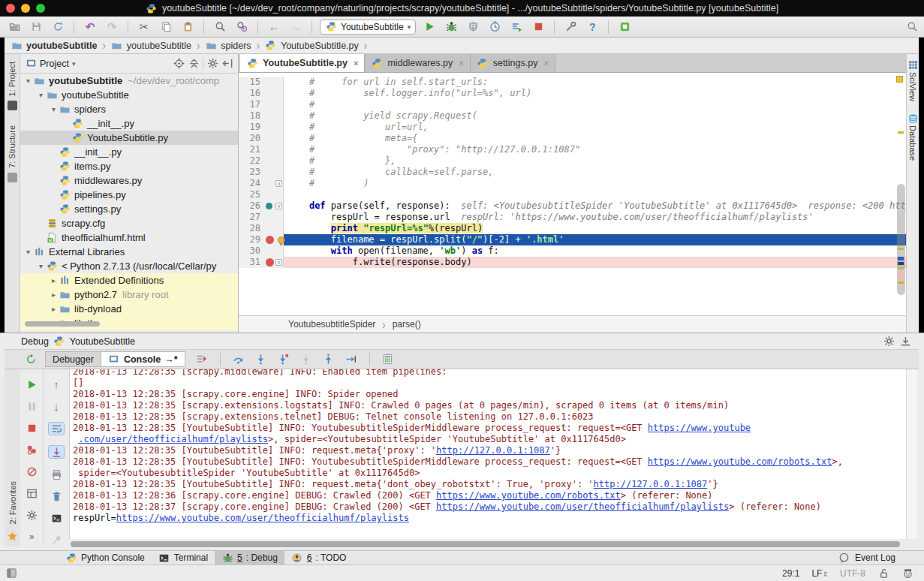  What do you see at coordinates (54, 64) in the screenshot?
I see `project-panel-title: Project` at bounding box center [54, 64].